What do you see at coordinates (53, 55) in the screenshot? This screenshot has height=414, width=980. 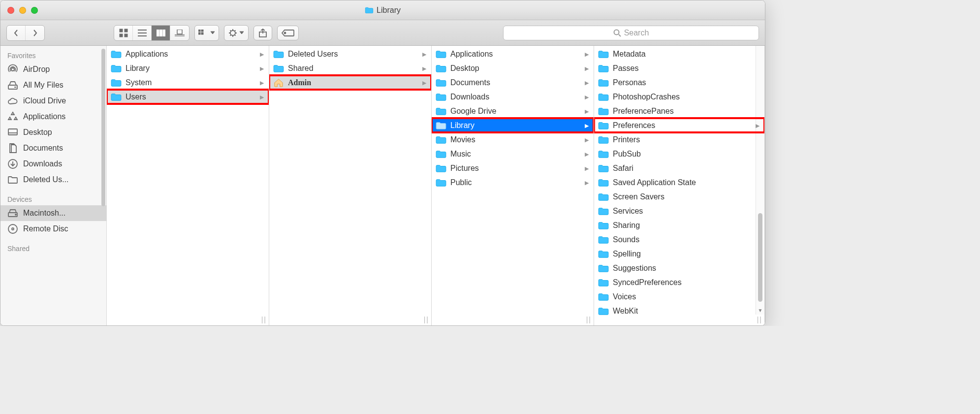 I see `sidebar-heading-favorites: Favorites` at bounding box center [53, 55].